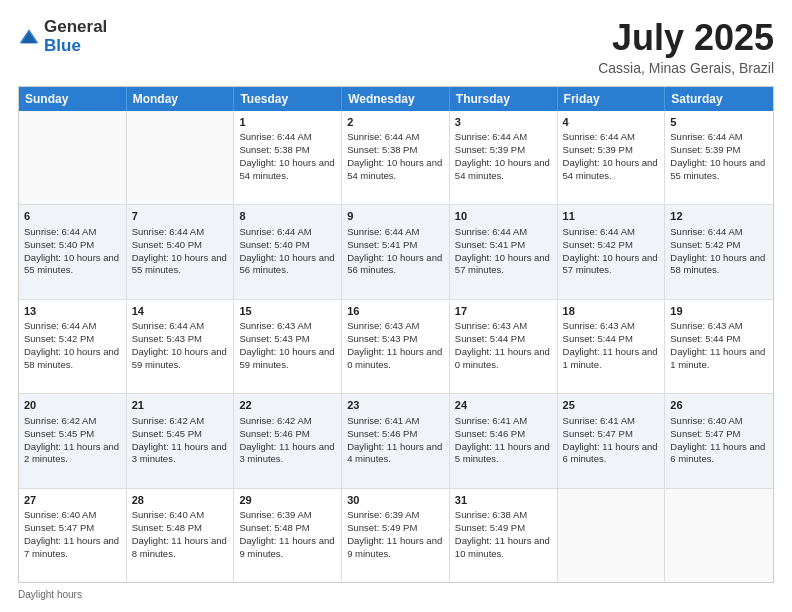  I want to click on cal-header-cell: Tuesday, so click(288, 99).